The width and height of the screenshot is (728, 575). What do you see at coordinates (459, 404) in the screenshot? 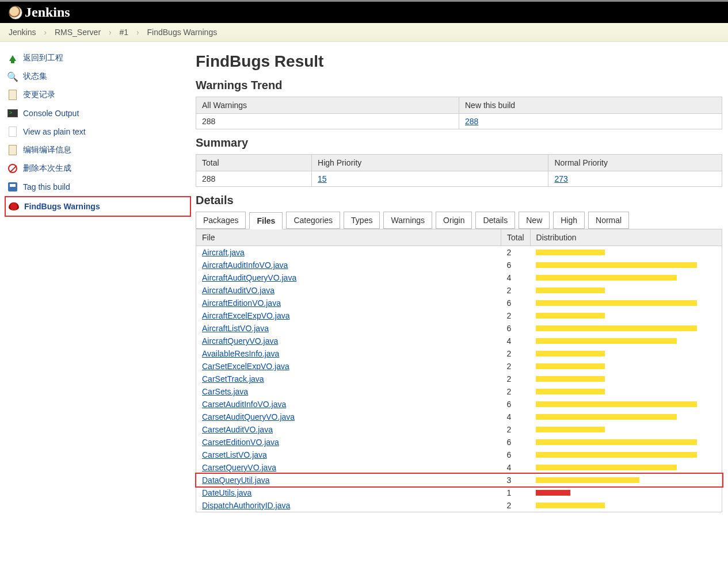
I see `table-row: CarsetAuditInfoVO.java6` at bounding box center [459, 404].